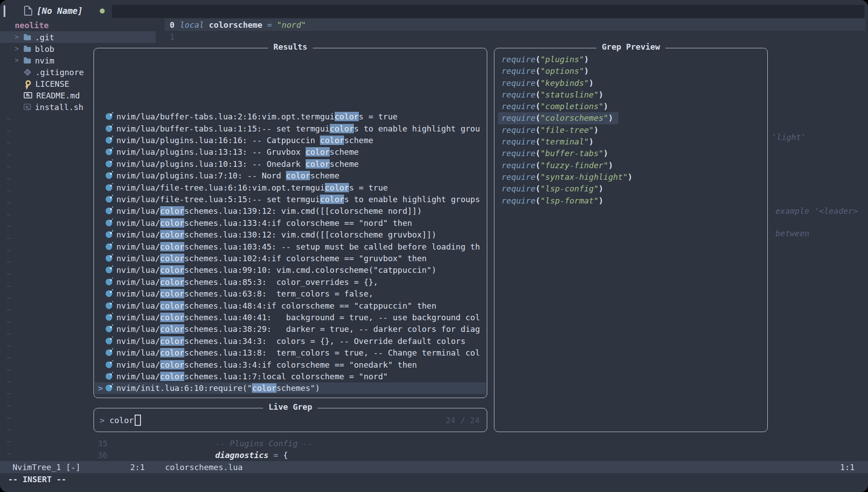  I want to click on buffer-tab: [No Name], so click(64, 11).